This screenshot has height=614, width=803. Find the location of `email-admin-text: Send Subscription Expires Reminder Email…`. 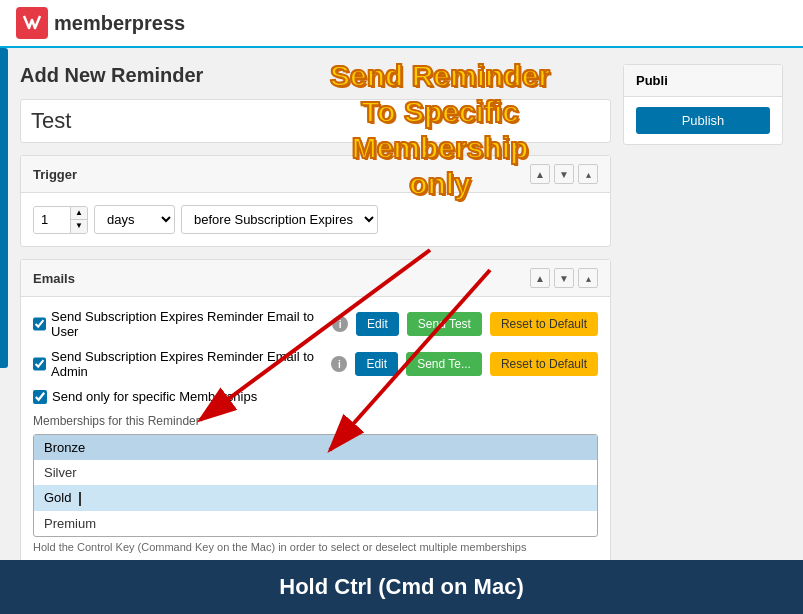

email-admin-text: Send Subscription Expires Reminder Email… is located at coordinates (187, 364).